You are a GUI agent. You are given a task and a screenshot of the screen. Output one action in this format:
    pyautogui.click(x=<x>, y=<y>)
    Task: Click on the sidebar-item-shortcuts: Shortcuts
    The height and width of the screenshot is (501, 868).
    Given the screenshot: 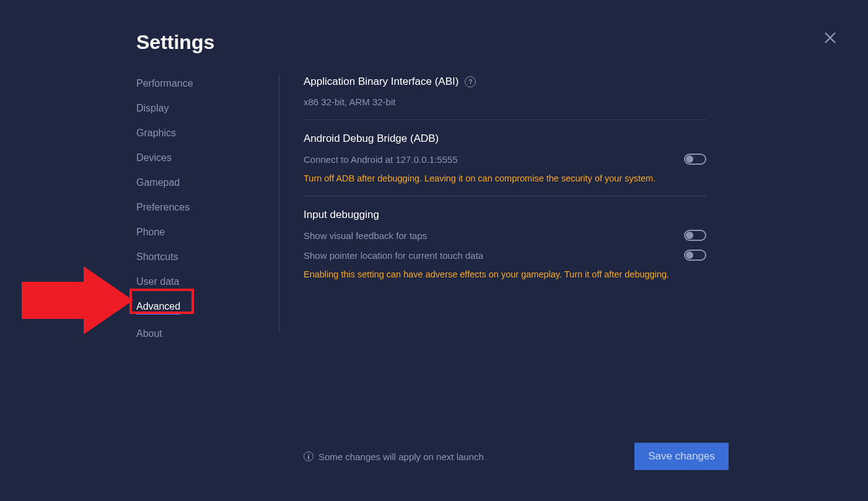 What is the action you would take?
    pyautogui.click(x=157, y=257)
    